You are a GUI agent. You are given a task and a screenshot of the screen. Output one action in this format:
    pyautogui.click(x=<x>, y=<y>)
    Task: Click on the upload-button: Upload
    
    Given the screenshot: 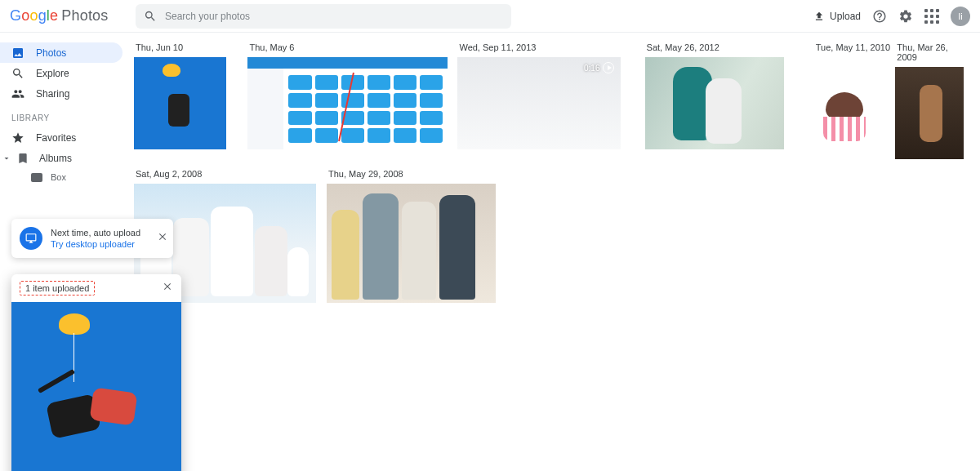 What is the action you would take?
    pyautogui.click(x=837, y=16)
    